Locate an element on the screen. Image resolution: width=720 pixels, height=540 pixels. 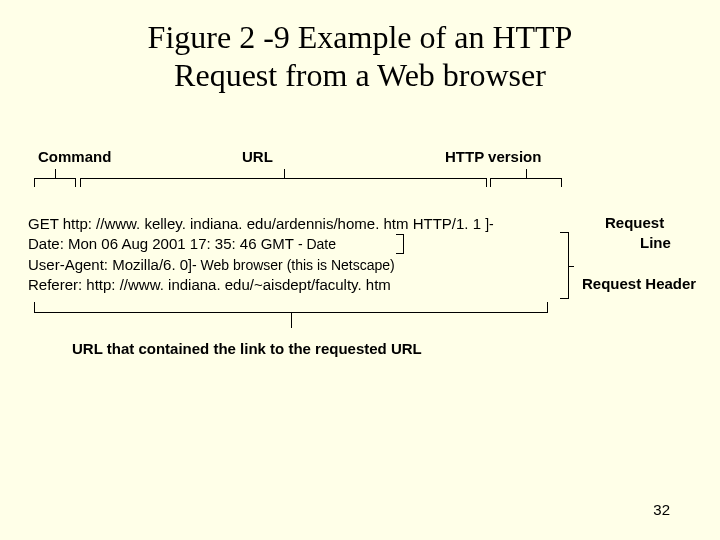
brace-request-header is located at coordinates (564, 266).